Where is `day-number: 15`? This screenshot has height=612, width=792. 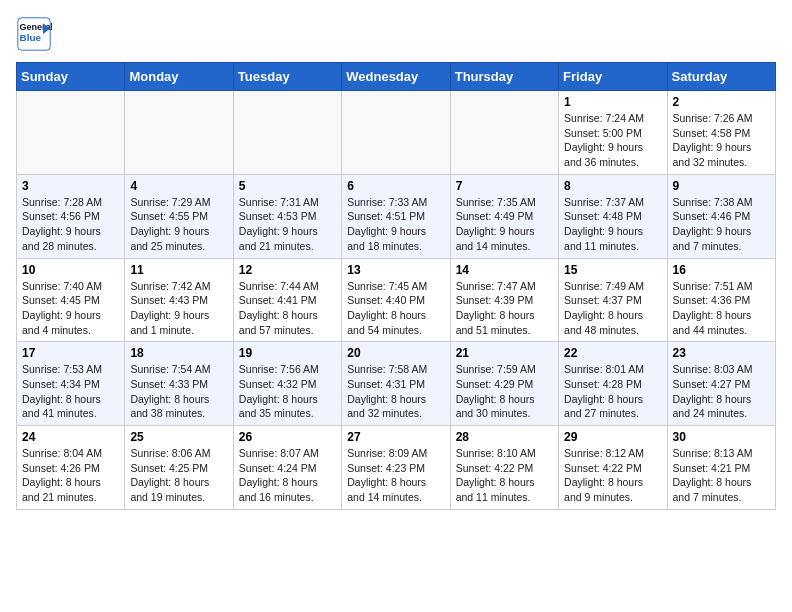 day-number: 15 is located at coordinates (612, 270).